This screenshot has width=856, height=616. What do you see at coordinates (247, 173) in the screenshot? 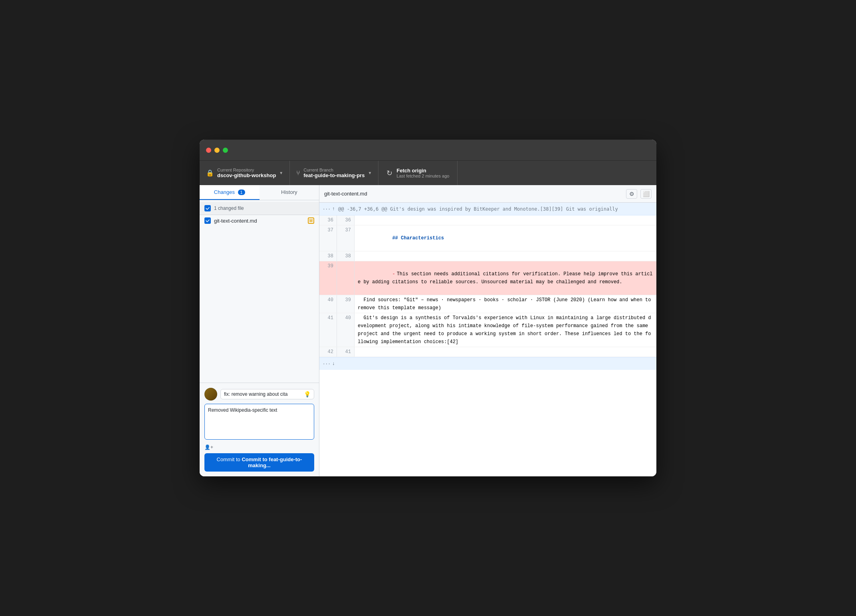
I see `repo-text: Current Repository dscov-github-workshop` at bounding box center [247, 173].